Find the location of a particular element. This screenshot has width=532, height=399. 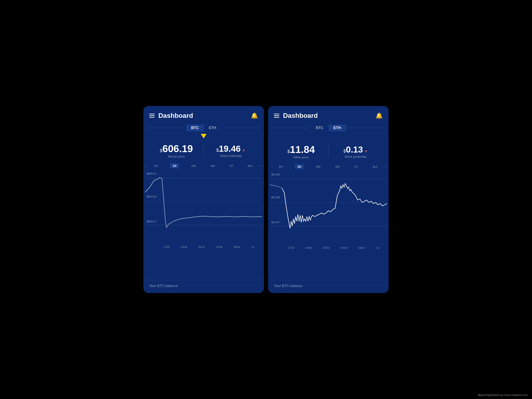

right-y2-label: $11.80 is located at coordinates (276, 197).